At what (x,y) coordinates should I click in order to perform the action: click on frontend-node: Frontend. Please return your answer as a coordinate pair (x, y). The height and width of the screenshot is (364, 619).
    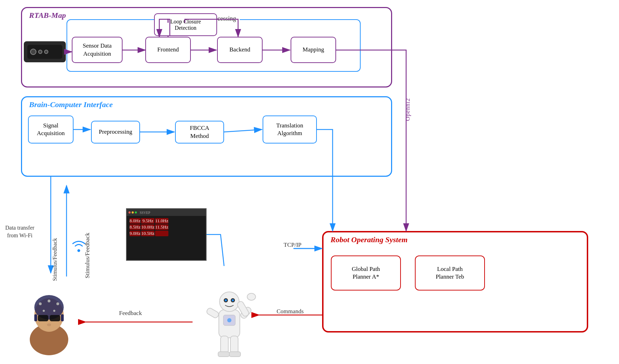
    Looking at the image, I should click on (168, 50).